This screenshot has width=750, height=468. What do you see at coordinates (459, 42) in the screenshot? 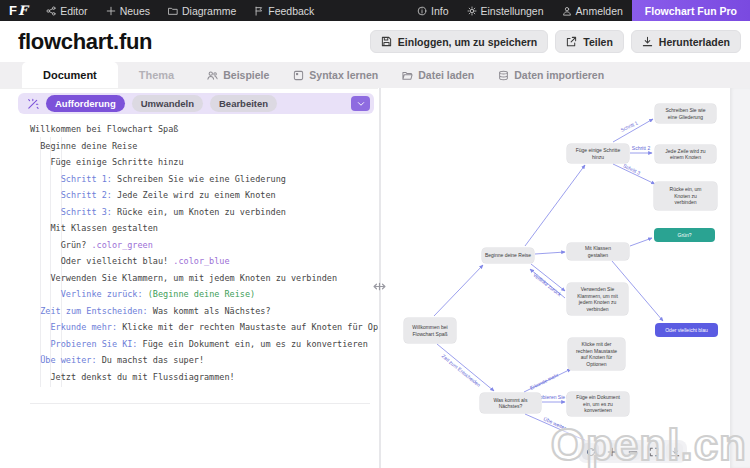
I see `einloggen-um-zu-speichern-button: Einloggen, um zu speichern` at bounding box center [459, 42].